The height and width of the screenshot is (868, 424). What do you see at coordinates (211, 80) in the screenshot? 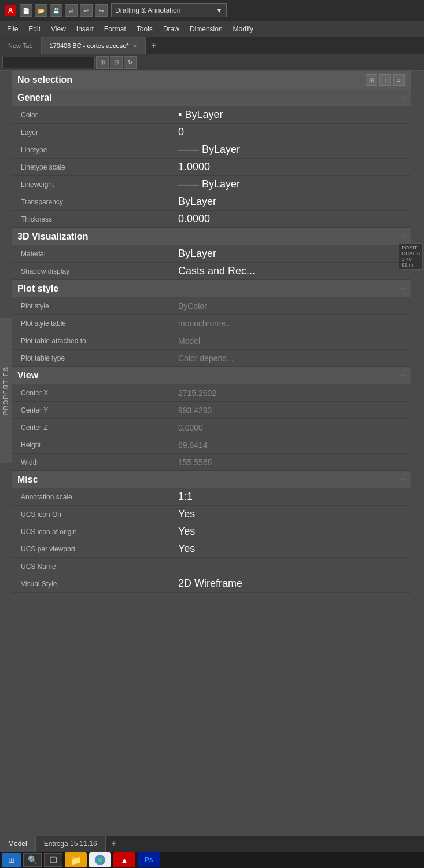
I see `no-selection-bar: No selection ⊞ + ≡` at bounding box center [211, 80].